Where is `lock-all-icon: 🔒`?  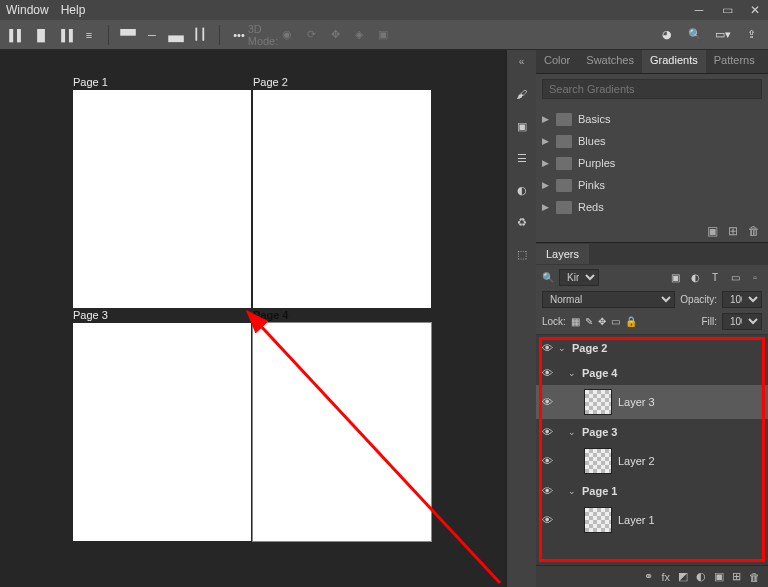
lock-all-icon: 🔒 is located at coordinates (631, 322).